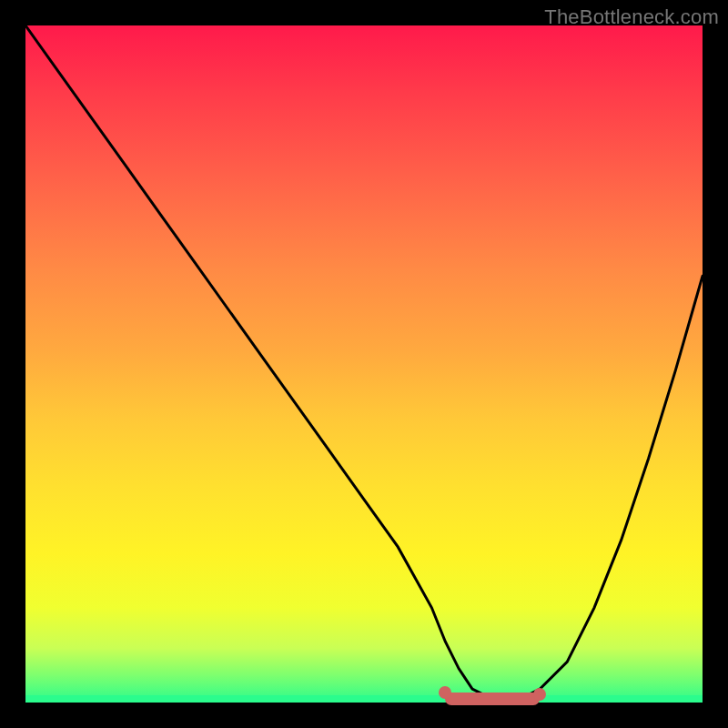 This screenshot has width=728, height=728. Describe the element at coordinates (632, 17) in the screenshot. I see `attribution-label: TheBottleneck.com` at that location.